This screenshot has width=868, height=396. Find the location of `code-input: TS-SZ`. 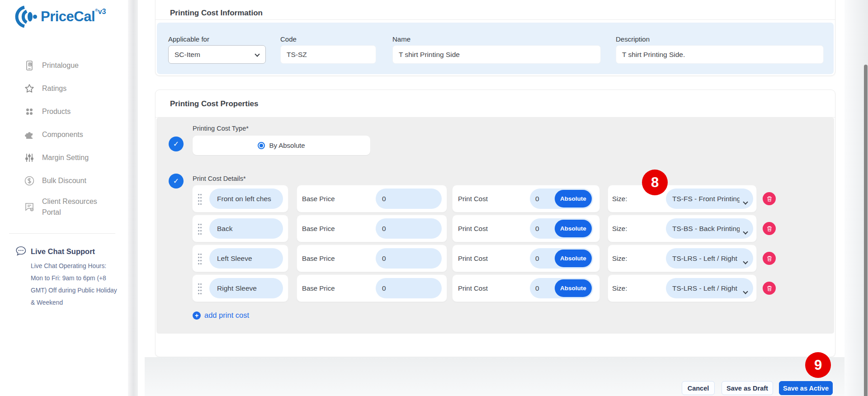

code-input: TS-SZ is located at coordinates (328, 54).